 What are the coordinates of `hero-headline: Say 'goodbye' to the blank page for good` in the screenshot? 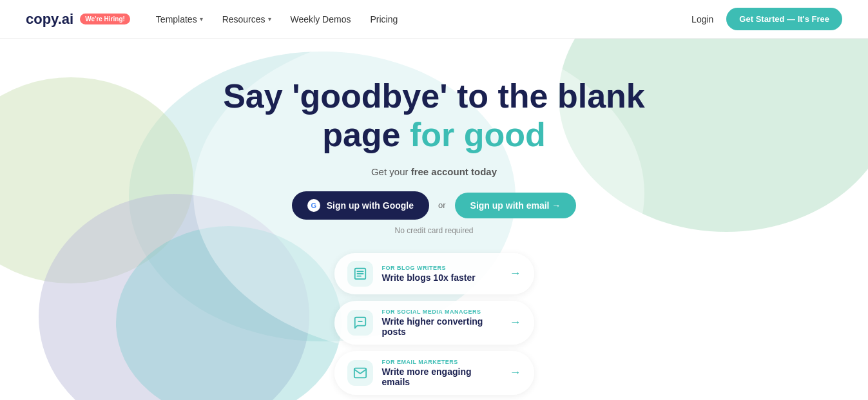 It's located at (434, 116).